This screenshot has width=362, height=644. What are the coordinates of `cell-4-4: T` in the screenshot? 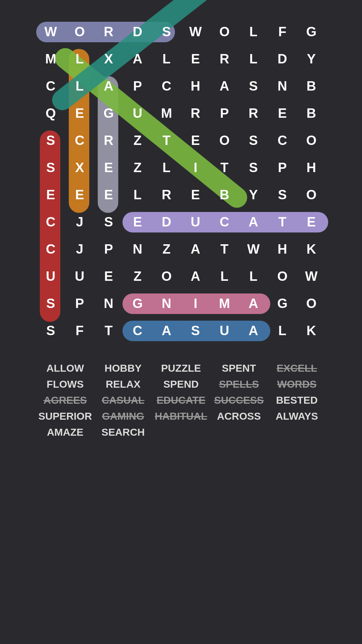 It's located at (167, 140).